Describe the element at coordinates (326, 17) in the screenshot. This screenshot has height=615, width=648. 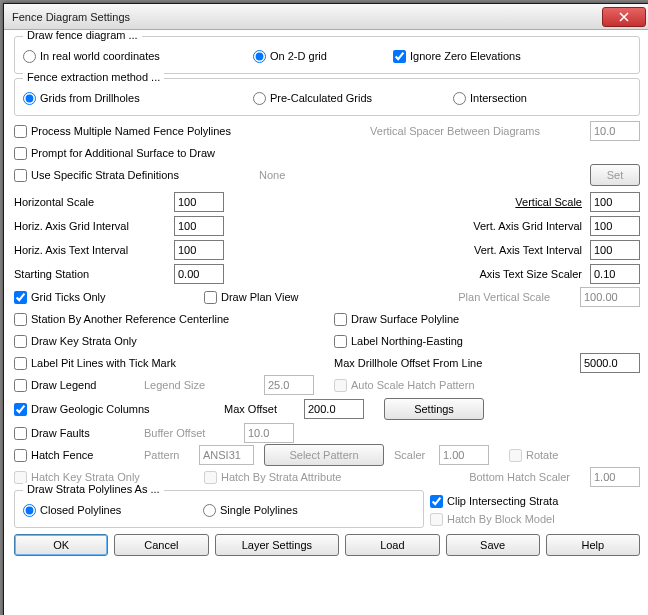
I see `titlebar: Fence Diagram Settings` at that location.